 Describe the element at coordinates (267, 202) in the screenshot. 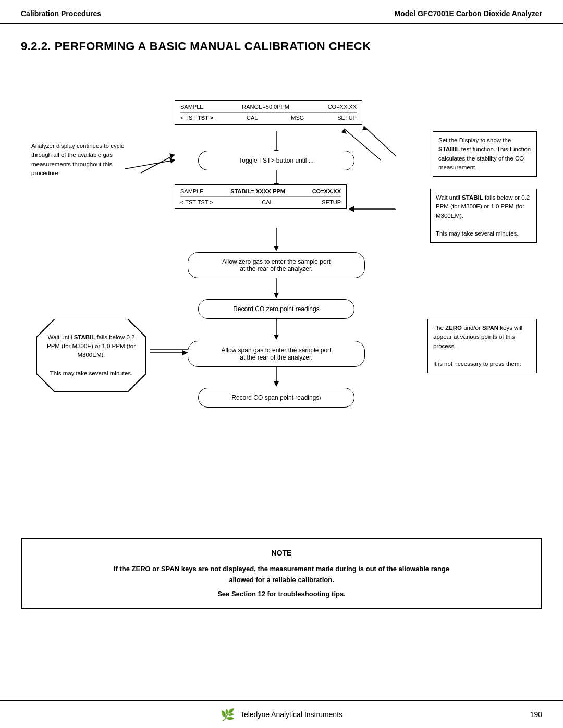

I see `d2-cal: CAL` at that location.